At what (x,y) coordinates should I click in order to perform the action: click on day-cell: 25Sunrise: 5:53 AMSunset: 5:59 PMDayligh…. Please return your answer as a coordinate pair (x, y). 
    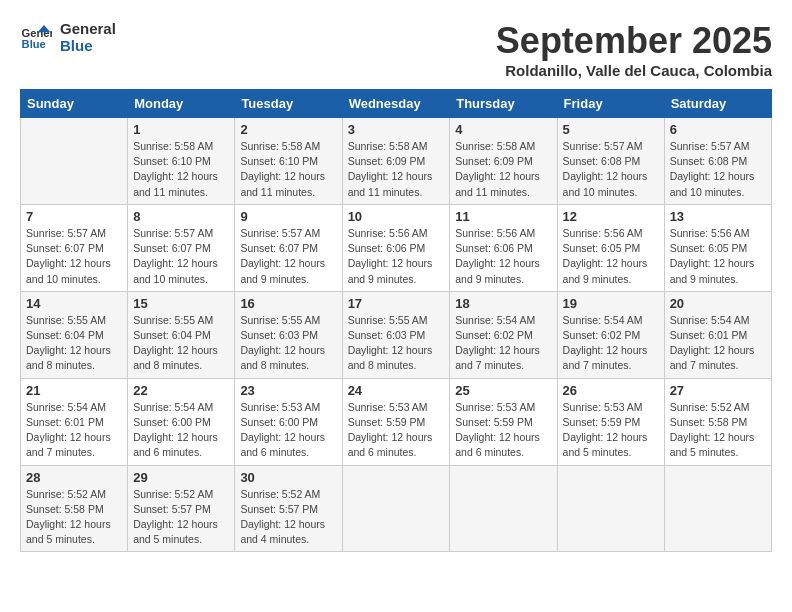
    Looking at the image, I should click on (504, 422).